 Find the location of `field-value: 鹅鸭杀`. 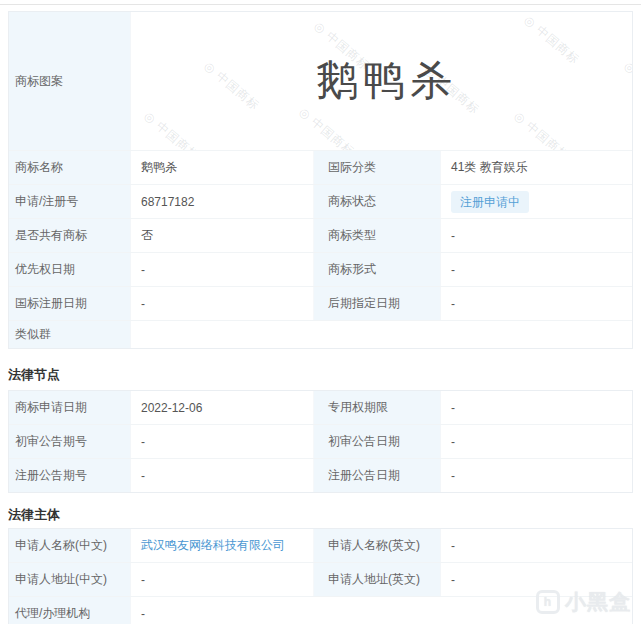

field-value: 鹅鸭杀 is located at coordinates (222, 168).